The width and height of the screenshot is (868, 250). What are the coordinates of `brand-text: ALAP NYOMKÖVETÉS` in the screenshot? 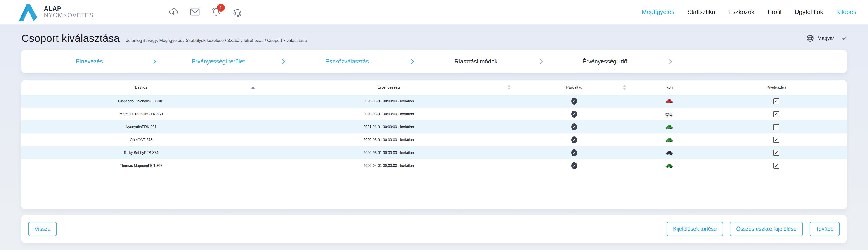 It's located at (69, 12).